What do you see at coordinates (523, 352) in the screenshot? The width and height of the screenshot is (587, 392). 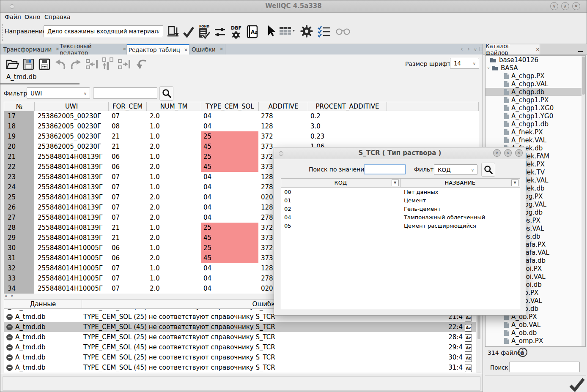 I see `info-icon: i` at bounding box center [523, 352].